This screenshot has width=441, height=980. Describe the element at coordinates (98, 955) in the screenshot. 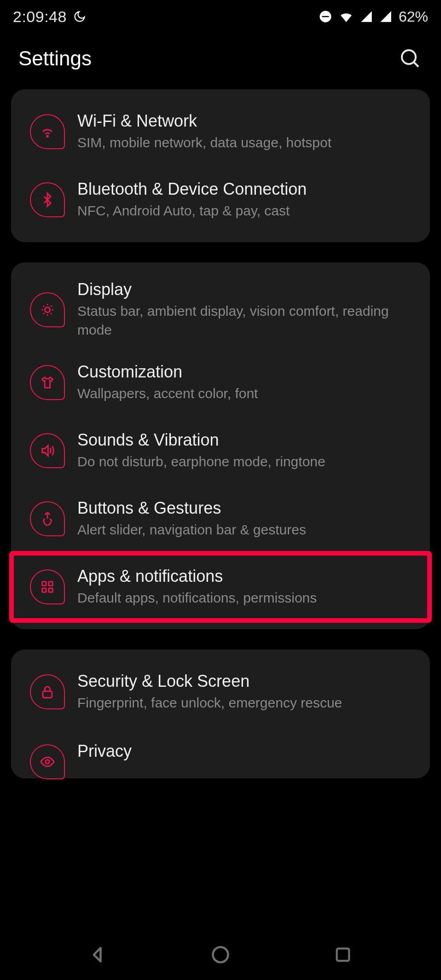

I see `back-icon` at that location.